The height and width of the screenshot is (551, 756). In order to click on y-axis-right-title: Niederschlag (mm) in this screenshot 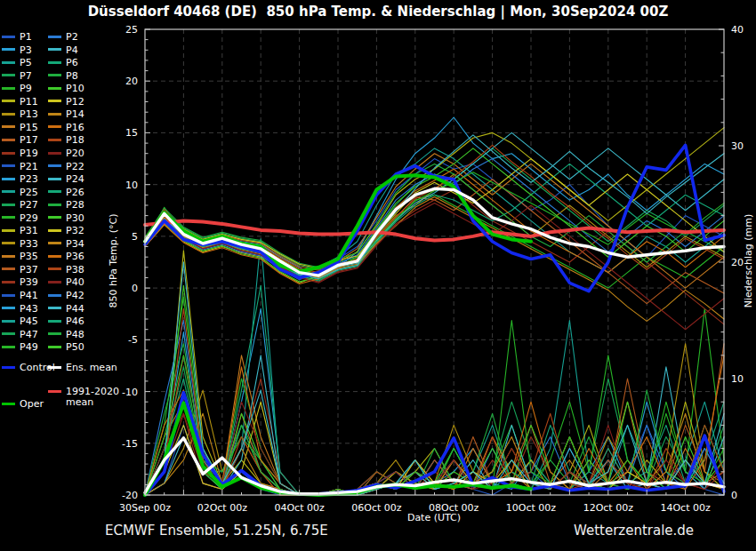, I will do `click(749, 261)`.